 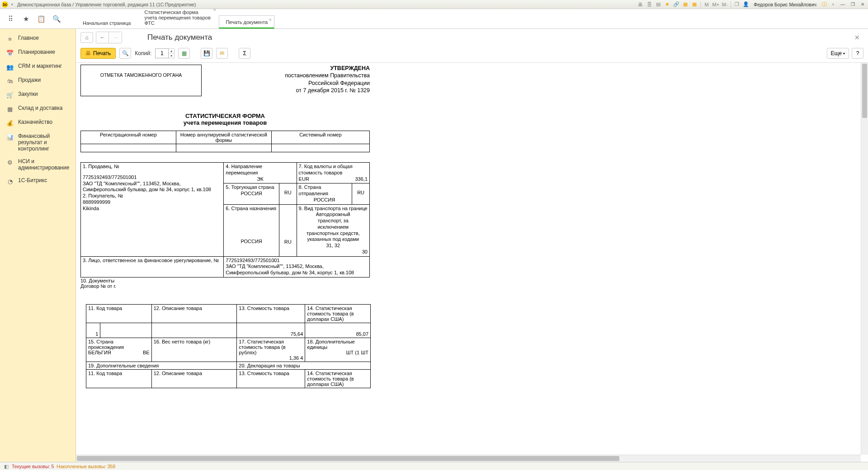 What do you see at coordinates (838, 53) in the screenshot?
I see `more-button: Еще▾` at bounding box center [838, 53].